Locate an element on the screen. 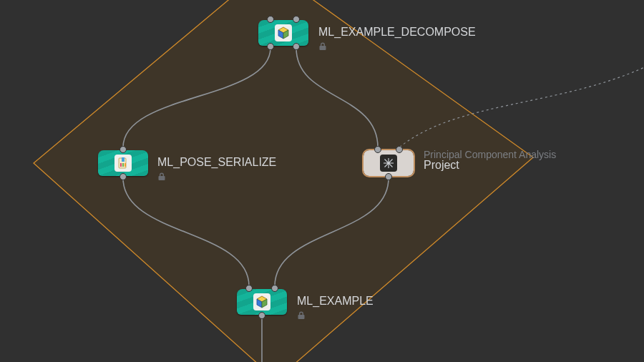 The width and height of the screenshot is (644, 362). serialize-doc-icon is located at coordinates (123, 163).